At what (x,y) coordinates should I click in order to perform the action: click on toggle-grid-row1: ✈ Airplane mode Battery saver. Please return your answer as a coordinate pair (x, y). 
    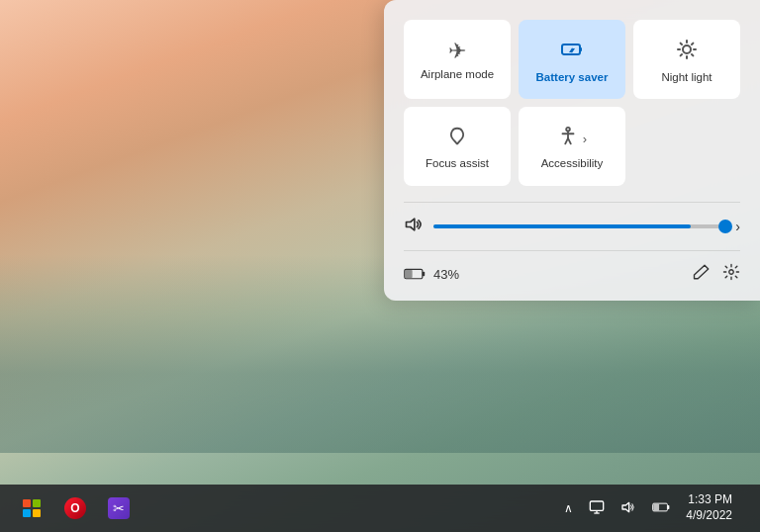
    Looking at the image, I should click on (572, 59).